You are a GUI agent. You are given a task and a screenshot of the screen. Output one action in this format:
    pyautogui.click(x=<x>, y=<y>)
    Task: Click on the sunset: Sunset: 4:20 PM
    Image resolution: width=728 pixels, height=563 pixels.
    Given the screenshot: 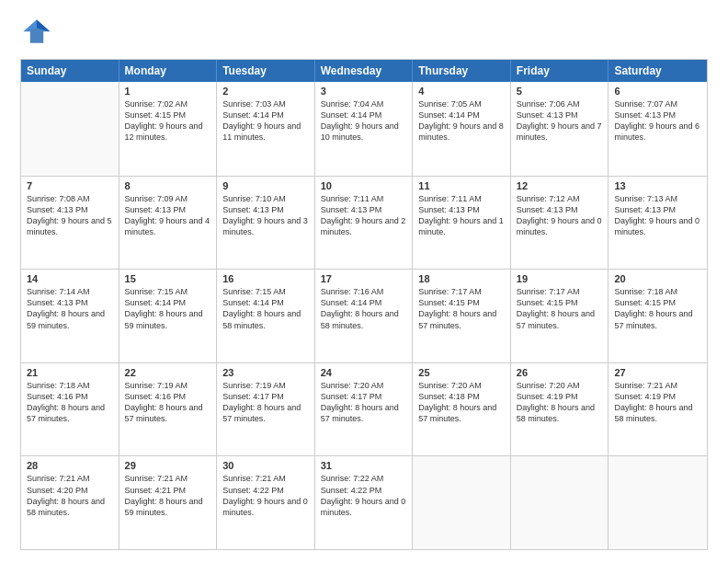 What is the action you would take?
    pyautogui.click(x=57, y=490)
    